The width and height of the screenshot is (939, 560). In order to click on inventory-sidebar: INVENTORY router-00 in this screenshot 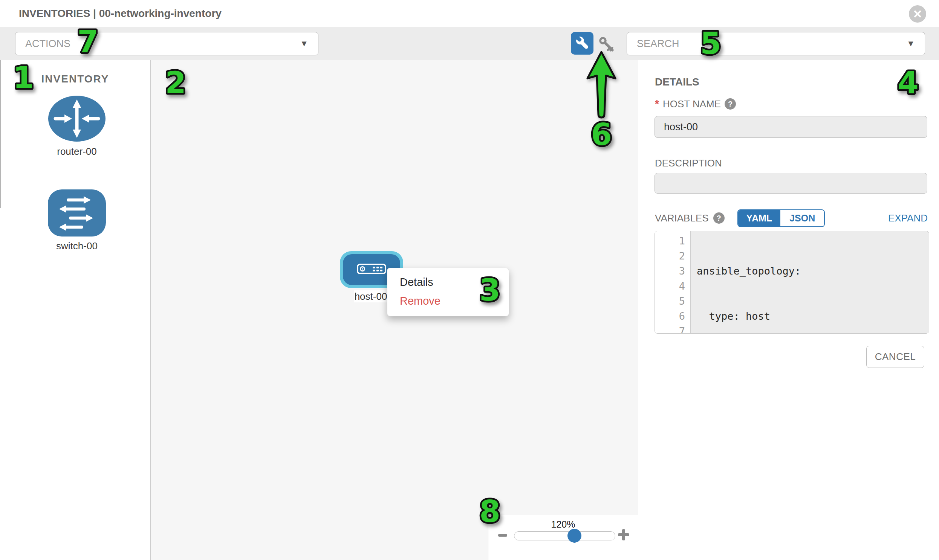, I will do `click(76, 310)`.